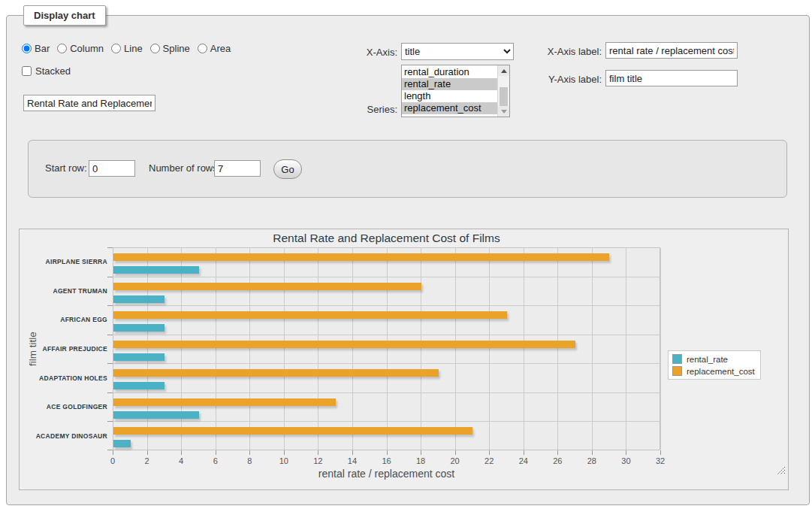  What do you see at coordinates (63, 262) in the screenshot?
I see `y-tick-label: AIRPLANE SIERRA` at bounding box center [63, 262].